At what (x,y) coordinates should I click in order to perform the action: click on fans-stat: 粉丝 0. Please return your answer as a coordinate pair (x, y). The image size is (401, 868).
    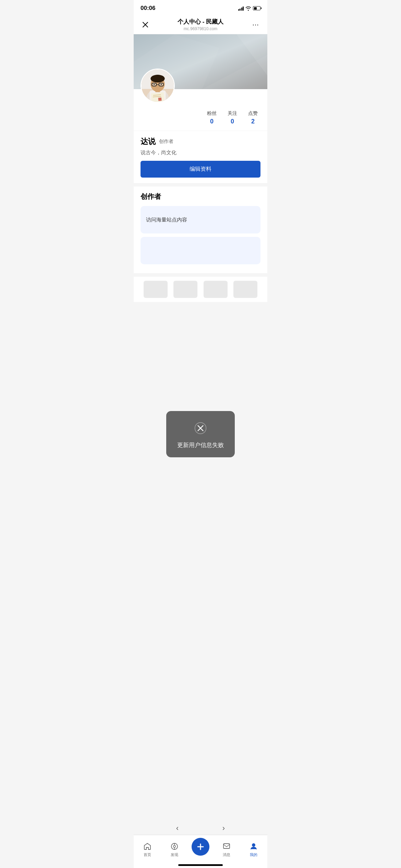
    Looking at the image, I should click on (212, 118).